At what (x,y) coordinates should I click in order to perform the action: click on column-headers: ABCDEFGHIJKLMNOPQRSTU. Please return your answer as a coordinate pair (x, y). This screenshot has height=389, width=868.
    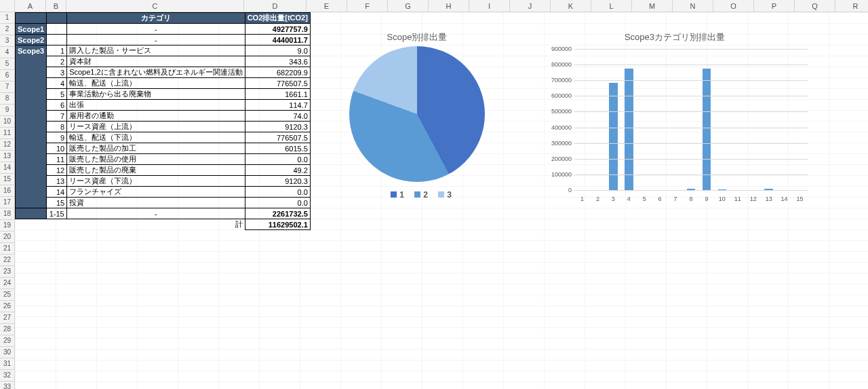
    Looking at the image, I should click on (434, 6).